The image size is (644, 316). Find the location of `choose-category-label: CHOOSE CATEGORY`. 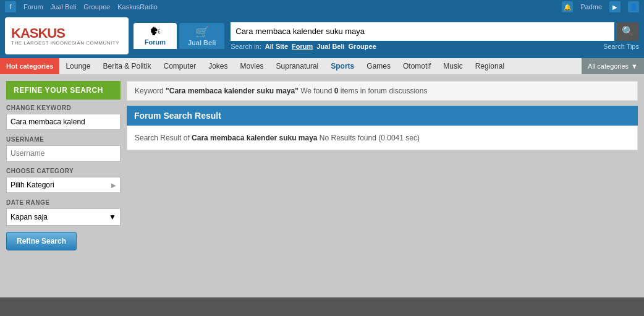

choose-category-label: CHOOSE CATEGORY is located at coordinates (63, 171).